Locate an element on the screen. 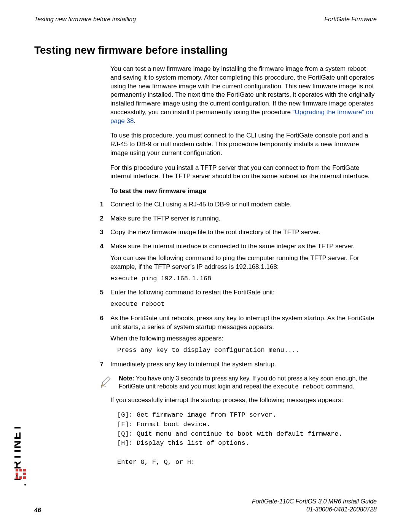 Image resolution: width=411 pixels, height=532 pixels. subheading: To test the new firmware image is located at coordinates (244, 191).